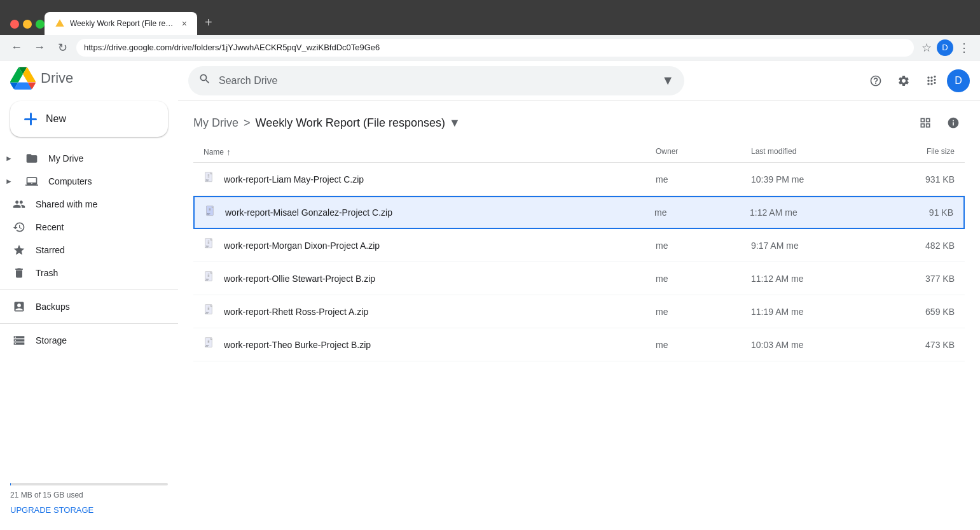  Describe the element at coordinates (490, 48) in the screenshot. I see `browser-address-bar: ← → ↻ https://drive.google.com/drive/fol…` at that location.